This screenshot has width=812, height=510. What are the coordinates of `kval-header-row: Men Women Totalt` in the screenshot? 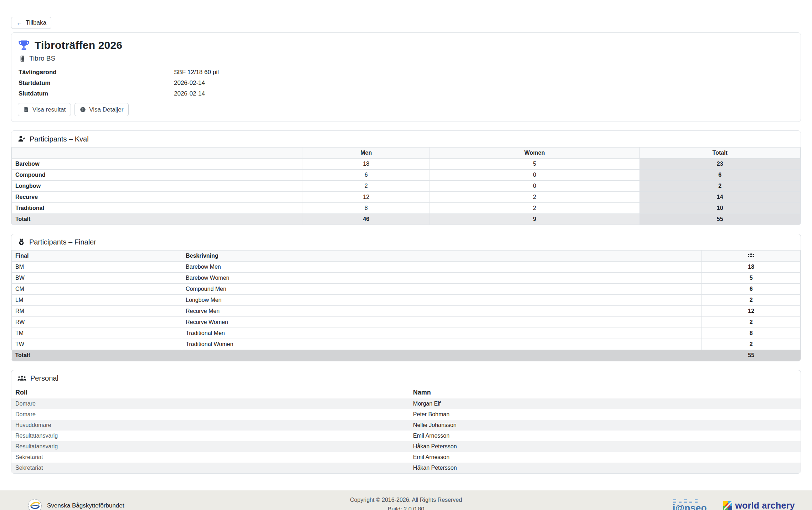 It's located at (406, 153).